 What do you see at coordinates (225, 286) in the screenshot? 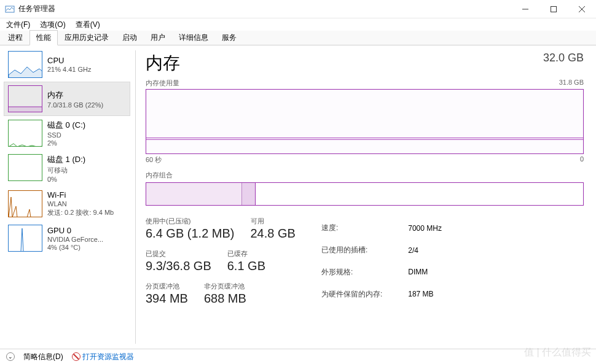
I see `nonpaged-label: 非分页缓冲池` at bounding box center [225, 286].